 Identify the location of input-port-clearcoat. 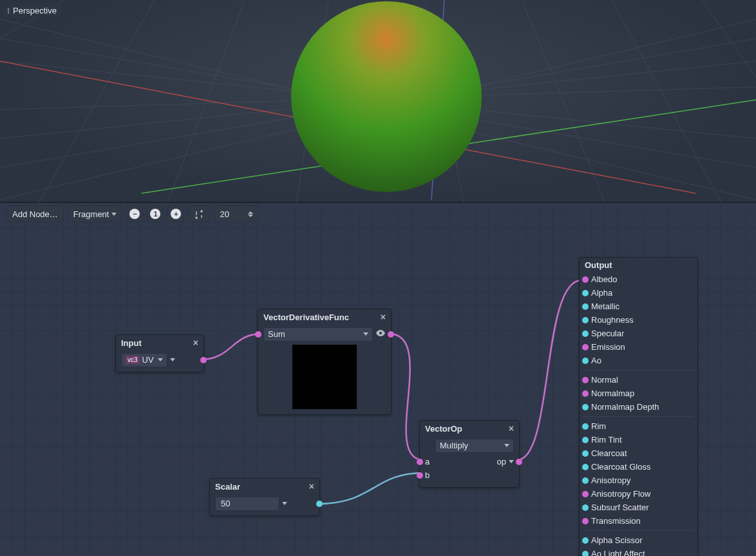
(585, 454).